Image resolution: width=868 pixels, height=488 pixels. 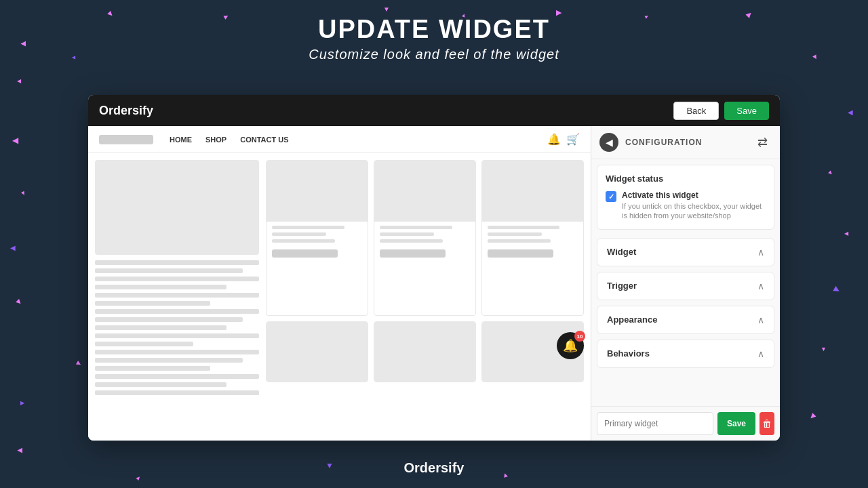 I want to click on accordion-trigger-header: Trigger ∧, so click(x=686, y=286).